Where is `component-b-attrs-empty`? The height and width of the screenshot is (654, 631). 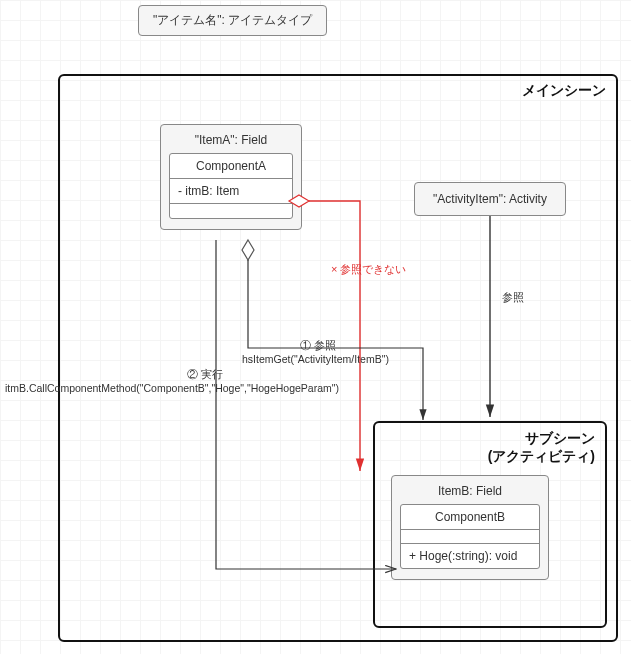 component-b-attrs-empty is located at coordinates (470, 537).